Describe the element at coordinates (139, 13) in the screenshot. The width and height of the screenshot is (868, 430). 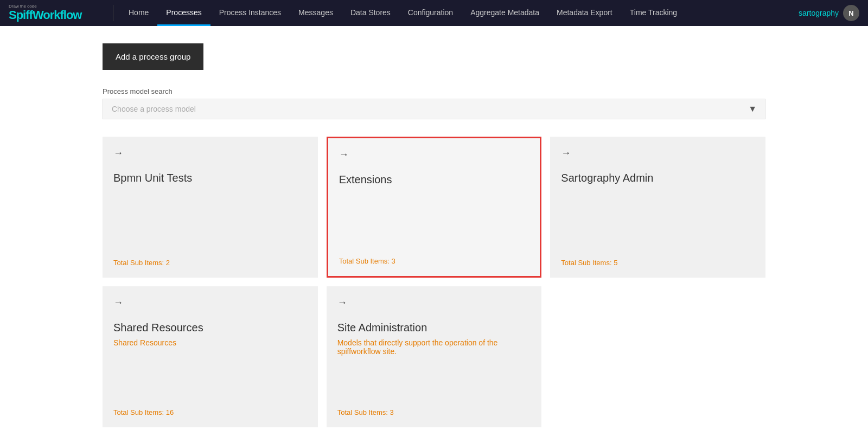
I see `nav-link-home: Home` at that location.